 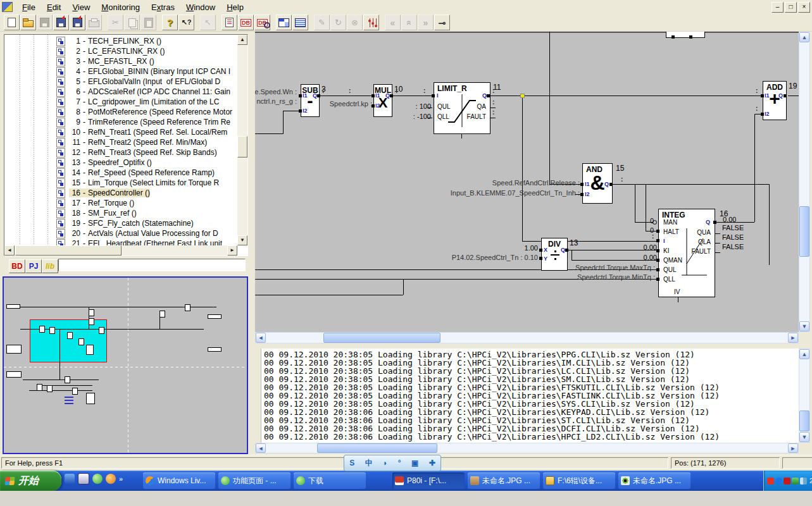 I want to click on close-button: ×, so click(x=804, y=8).